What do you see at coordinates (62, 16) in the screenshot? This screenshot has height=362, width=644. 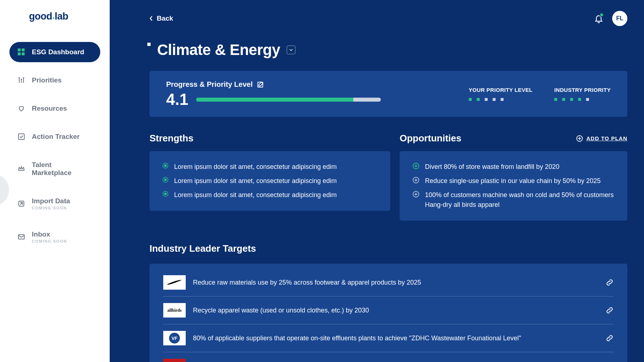 I see `logo-text-2: lab` at bounding box center [62, 16].